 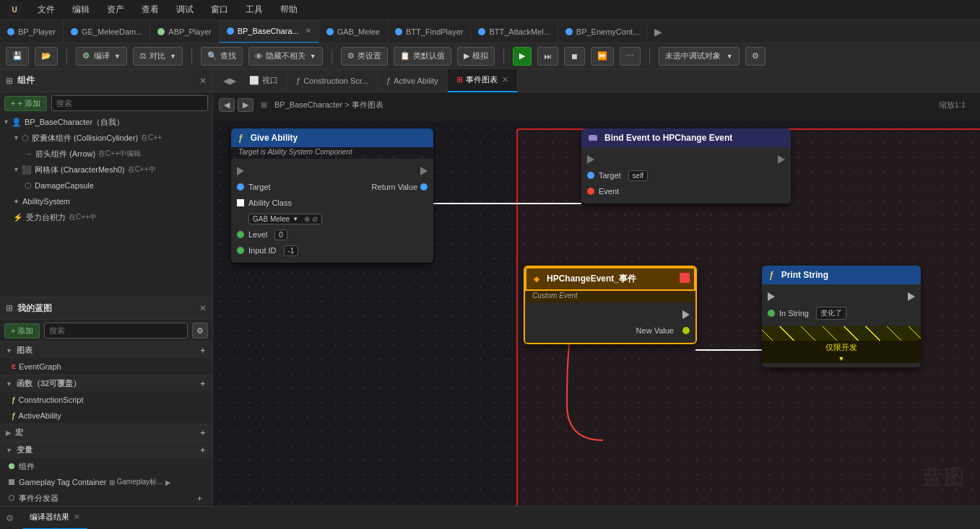 I want to click on bind-exec-in-icon, so click(x=591, y=159).